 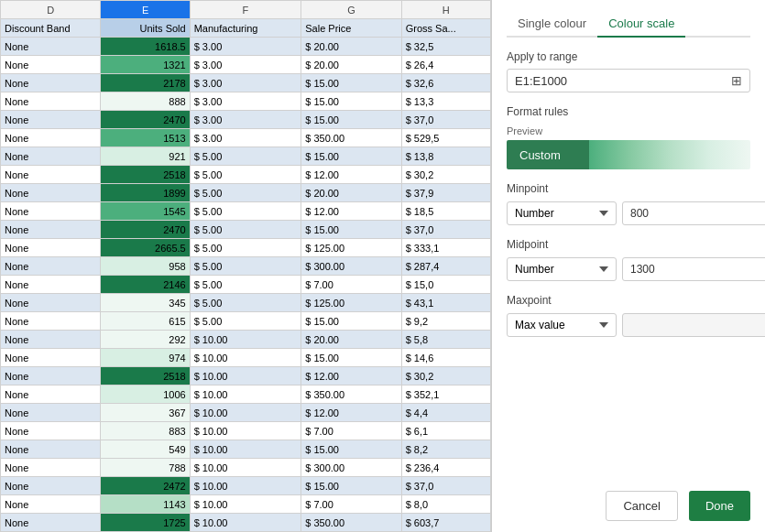 What do you see at coordinates (145, 321) in the screenshot?
I see `table-row: 615` at bounding box center [145, 321].